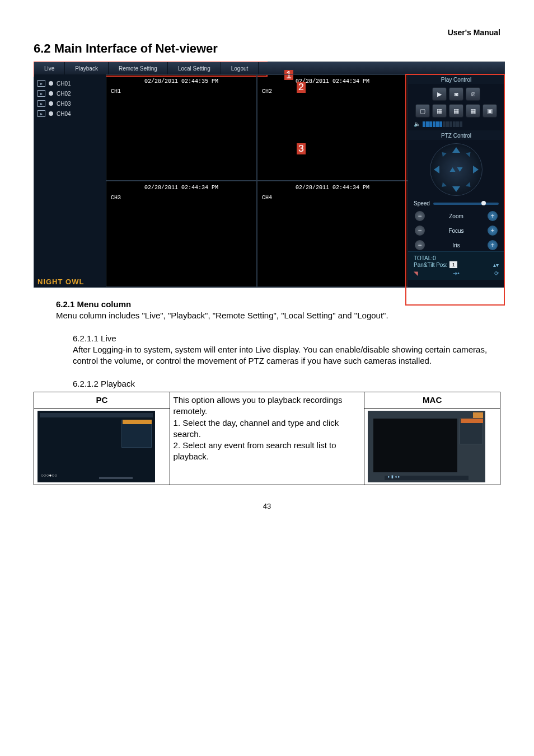  I want to click on channel-label: CH02, so click(64, 94).